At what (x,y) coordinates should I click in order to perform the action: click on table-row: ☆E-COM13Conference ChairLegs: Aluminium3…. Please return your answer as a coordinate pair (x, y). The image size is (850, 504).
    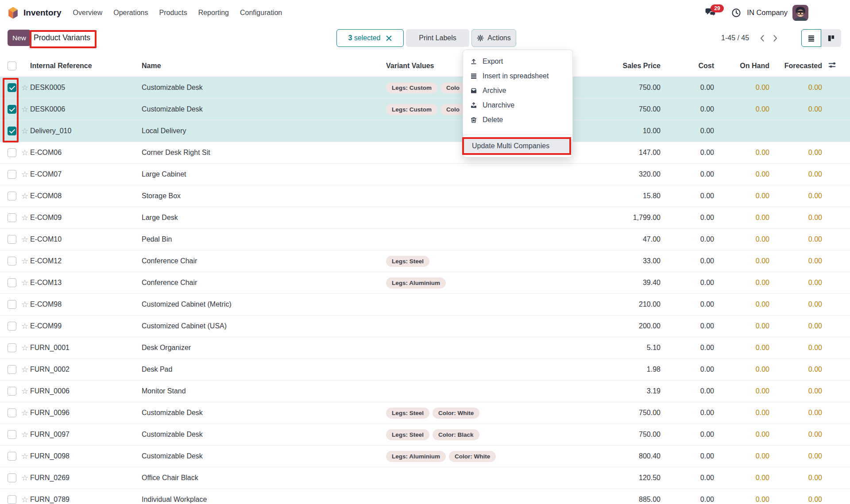
    Looking at the image, I should click on (425, 283).